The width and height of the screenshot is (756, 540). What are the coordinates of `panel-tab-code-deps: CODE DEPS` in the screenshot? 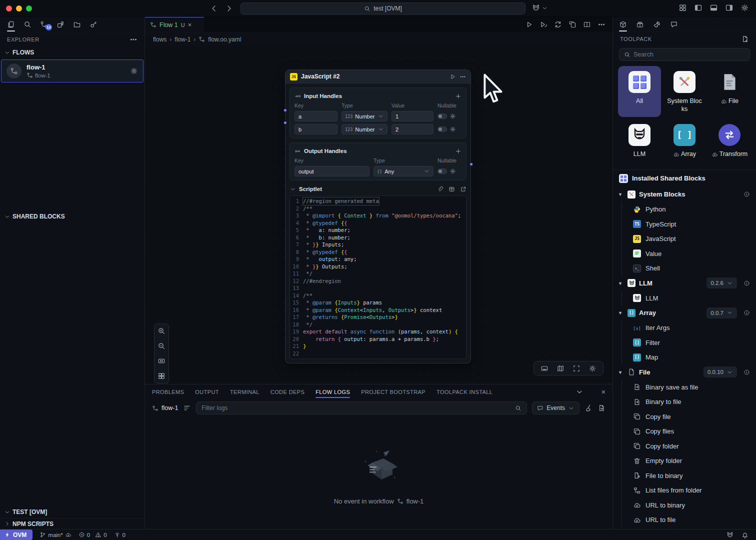 It's located at (288, 392).